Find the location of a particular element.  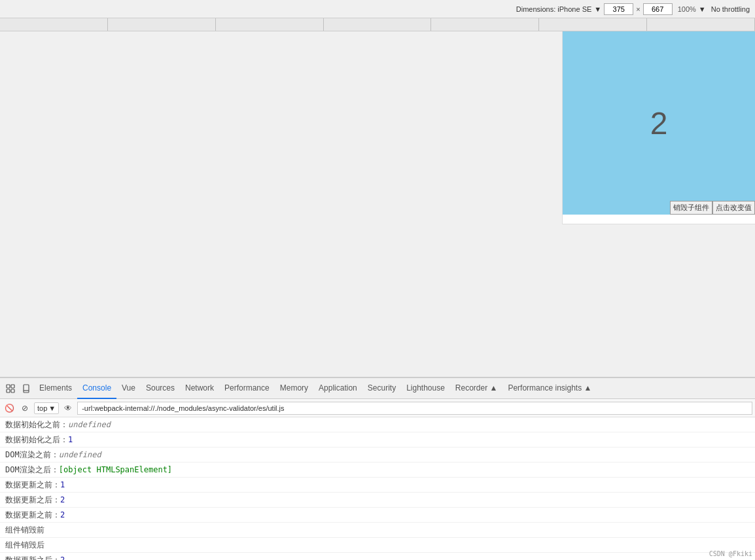

console-label: 数据初始化之后： is located at coordinates (37, 440).